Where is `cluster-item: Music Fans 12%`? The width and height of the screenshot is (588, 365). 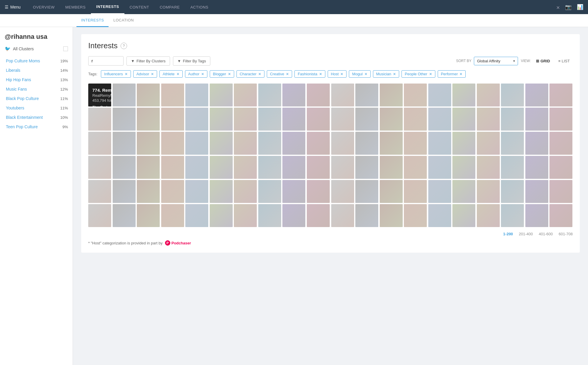
cluster-item: Music Fans 12% is located at coordinates (36, 89).